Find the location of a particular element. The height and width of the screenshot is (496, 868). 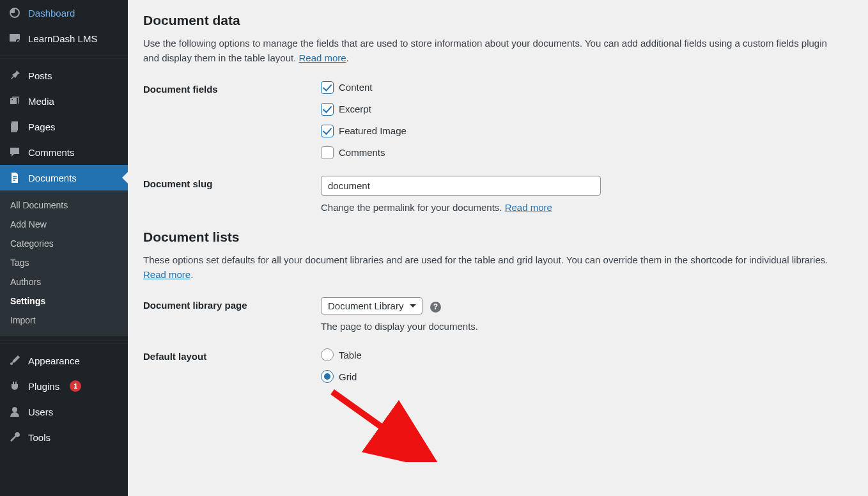

section-title-document-lists: Document lists is located at coordinates (498, 237).